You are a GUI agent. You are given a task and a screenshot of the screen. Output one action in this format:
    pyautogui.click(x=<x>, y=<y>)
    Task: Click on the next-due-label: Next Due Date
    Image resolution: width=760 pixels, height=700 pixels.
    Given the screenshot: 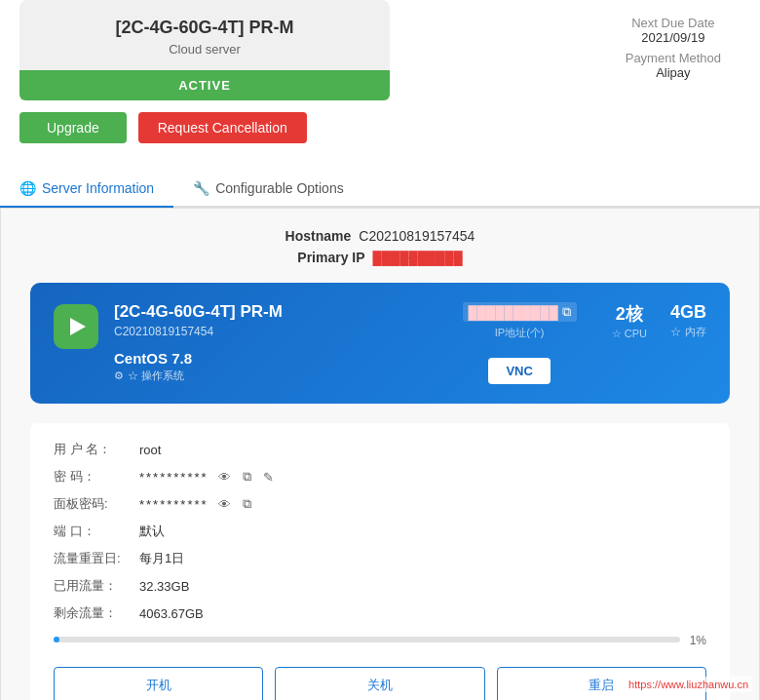 What is the action you would take?
    pyautogui.click(x=673, y=23)
    